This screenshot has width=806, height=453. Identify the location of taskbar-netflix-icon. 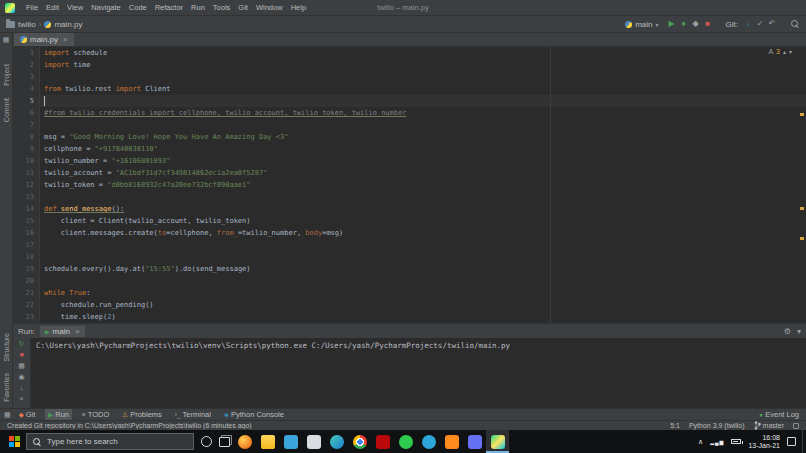
(382, 442).